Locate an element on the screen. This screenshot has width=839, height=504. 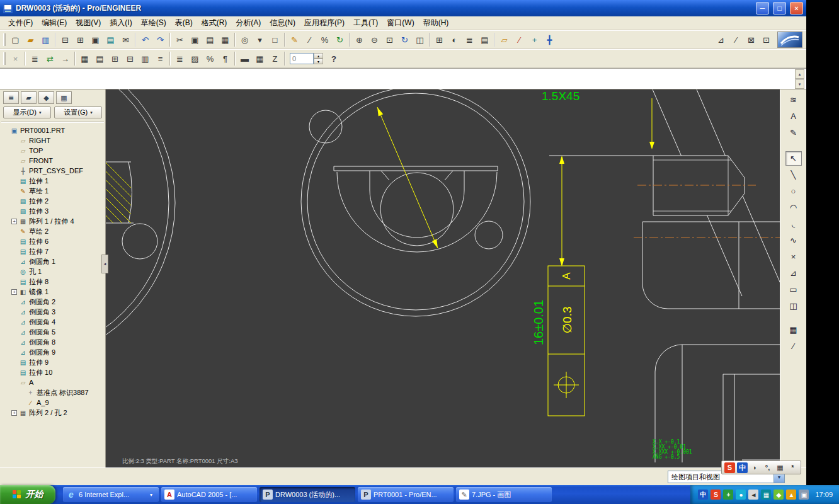
tree-item: ✎ 草绘 2 is located at coordinates (54, 231).